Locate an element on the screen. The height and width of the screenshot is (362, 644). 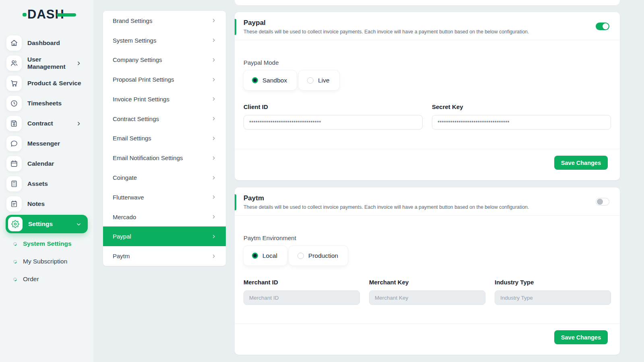
paypal-fields-row: Client ID Secret Key is located at coordinates (427, 117).